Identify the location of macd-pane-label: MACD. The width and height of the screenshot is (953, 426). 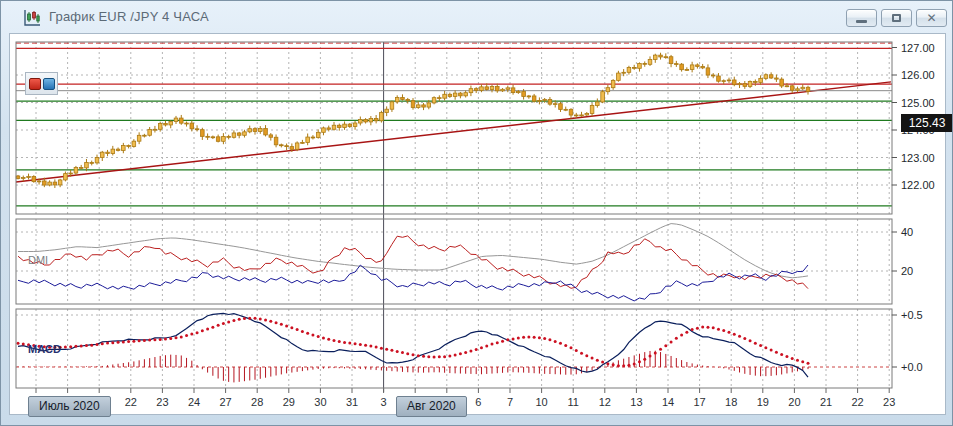
(44, 349).